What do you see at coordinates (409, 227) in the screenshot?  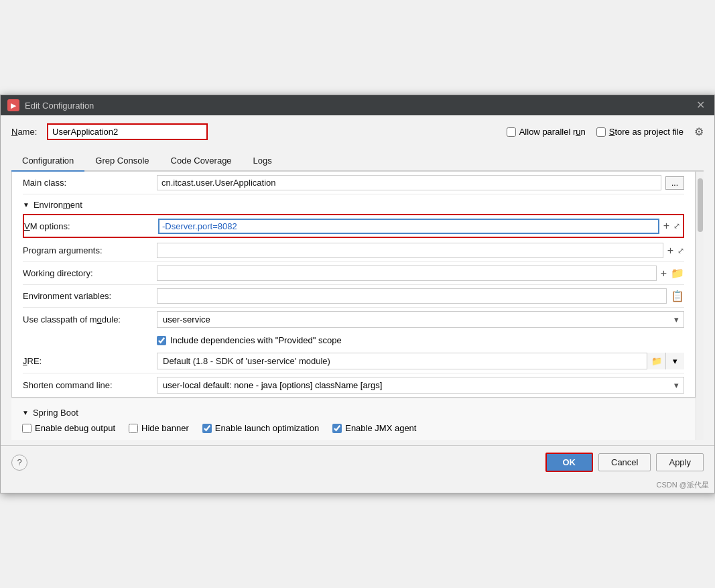 I see `vm-options-input` at bounding box center [409, 227].